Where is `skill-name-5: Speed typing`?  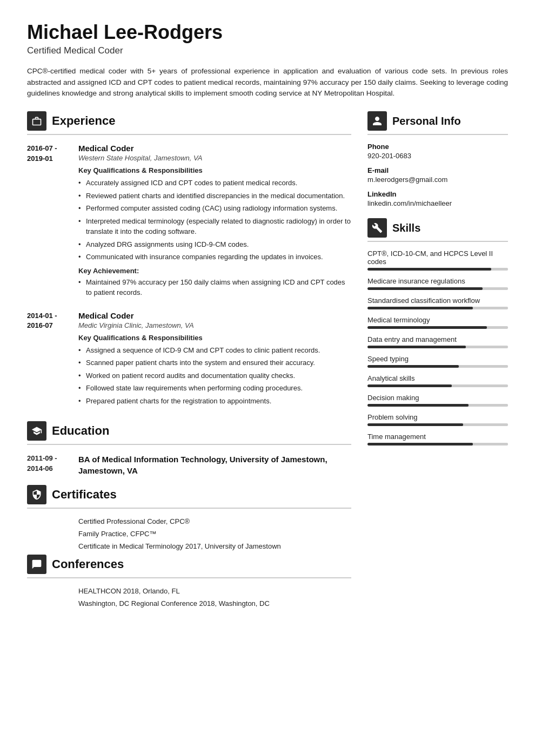 skill-name-5: Speed typing is located at coordinates (438, 359).